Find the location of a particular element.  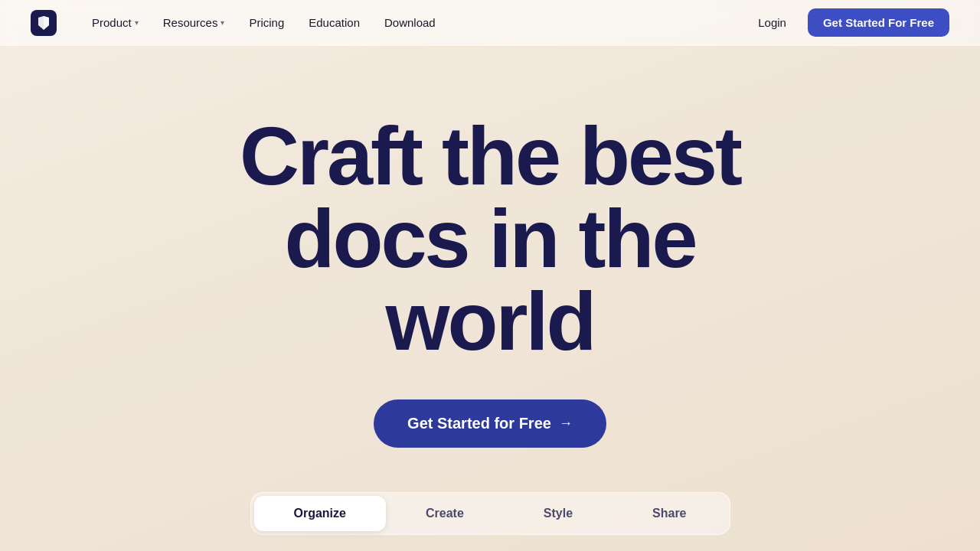

tab-share: Share is located at coordinates (669, 514).